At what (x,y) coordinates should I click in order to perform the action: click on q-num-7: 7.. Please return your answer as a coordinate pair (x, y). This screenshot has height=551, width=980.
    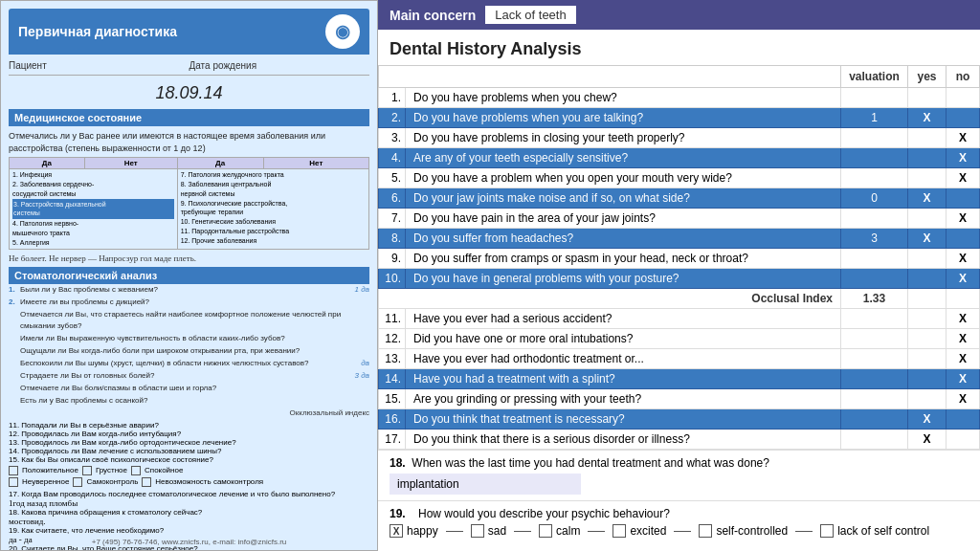
    Looking at the image, I should click on (392, 218).